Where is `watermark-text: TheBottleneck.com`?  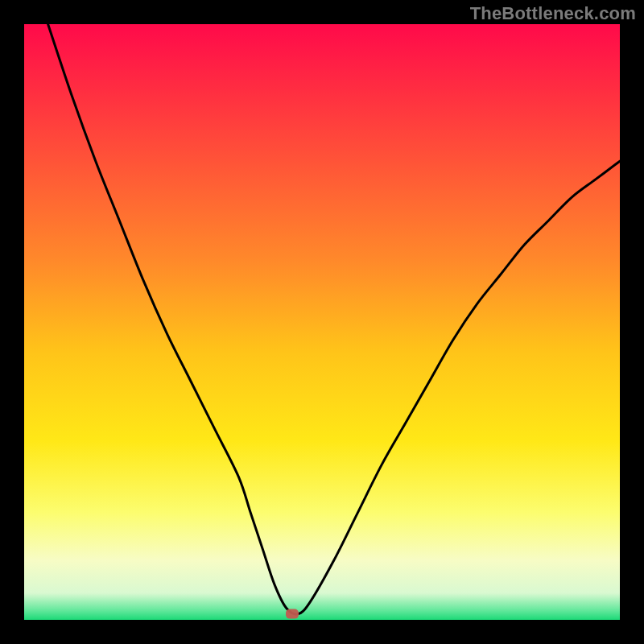
watermark-text: TheBottleneck.com is located at coordinates (553, 14).